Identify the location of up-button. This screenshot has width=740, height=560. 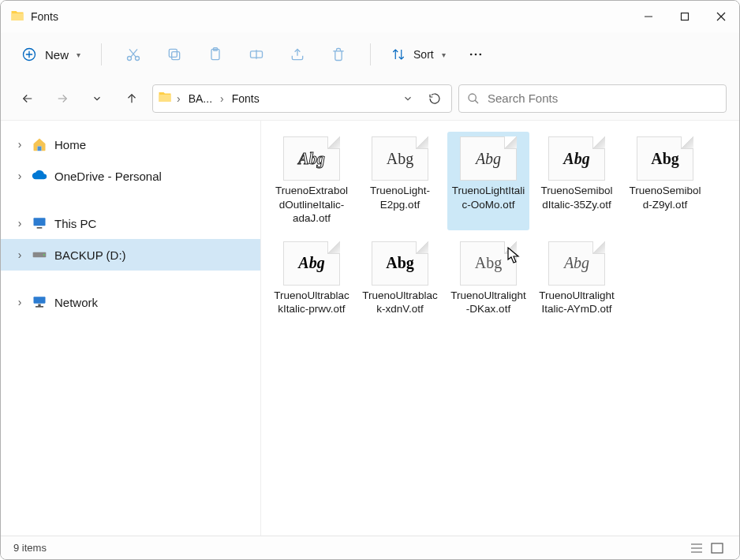
(132, 99).